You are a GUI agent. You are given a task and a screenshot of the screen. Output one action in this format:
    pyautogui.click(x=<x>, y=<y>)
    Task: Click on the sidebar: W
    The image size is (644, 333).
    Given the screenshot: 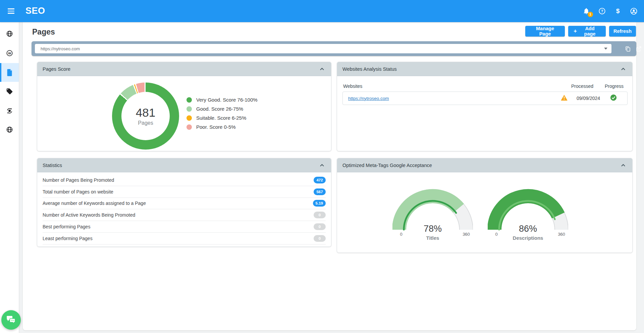 What is the action you would take?
    pyautogui.click(x=9, y=178)
    